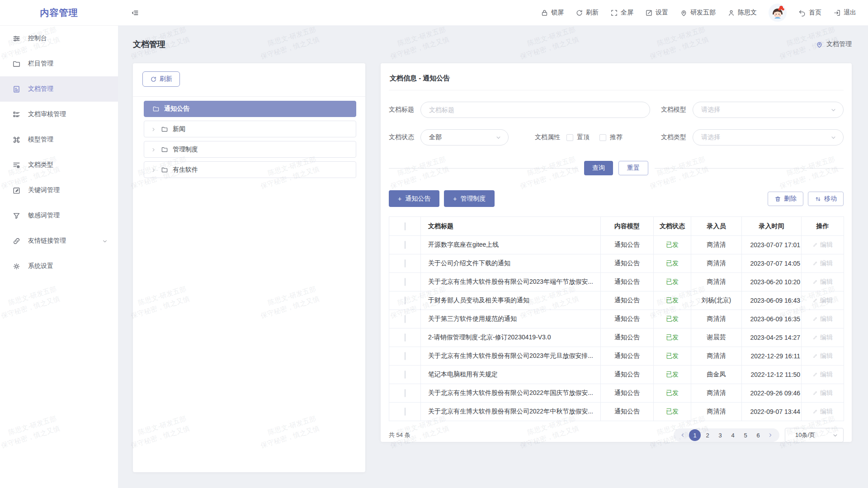  I want to click on tree-node-有生软件: 有生软件, so click(250, 170).